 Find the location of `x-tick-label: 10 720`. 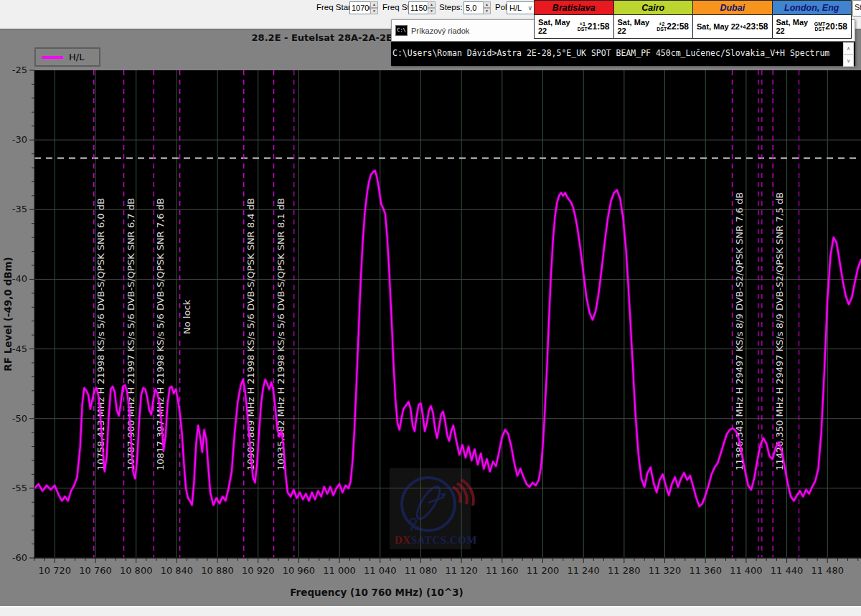

x-tick-label: 10 720 is located at coordinates (55, 571).